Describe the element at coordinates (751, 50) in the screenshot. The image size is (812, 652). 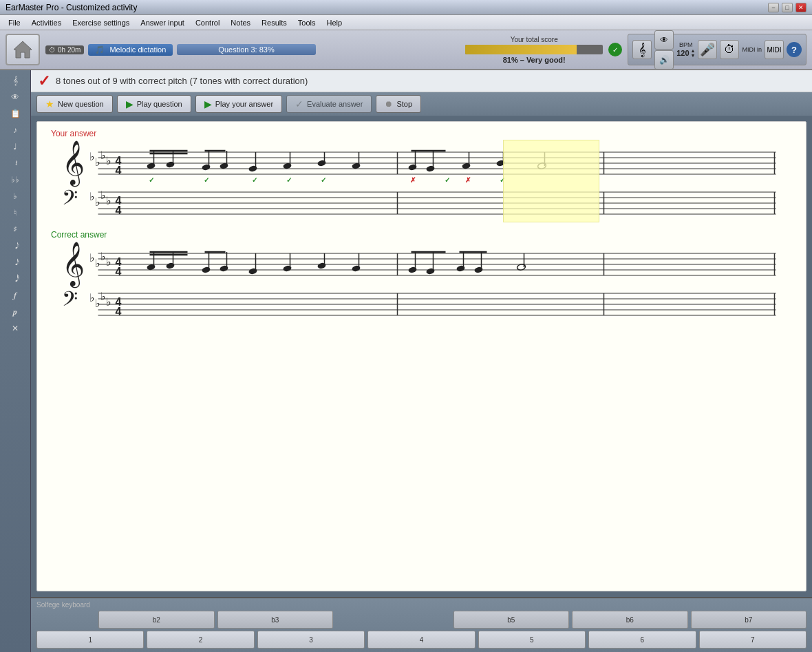
I see `midi-label: MIDI in` at that location.